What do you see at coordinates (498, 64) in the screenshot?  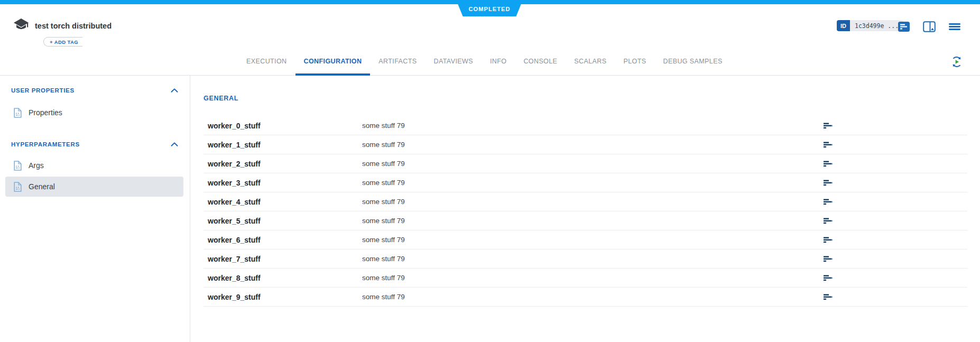 I see `tab-info: INFO` at bounding box center [498, 64].